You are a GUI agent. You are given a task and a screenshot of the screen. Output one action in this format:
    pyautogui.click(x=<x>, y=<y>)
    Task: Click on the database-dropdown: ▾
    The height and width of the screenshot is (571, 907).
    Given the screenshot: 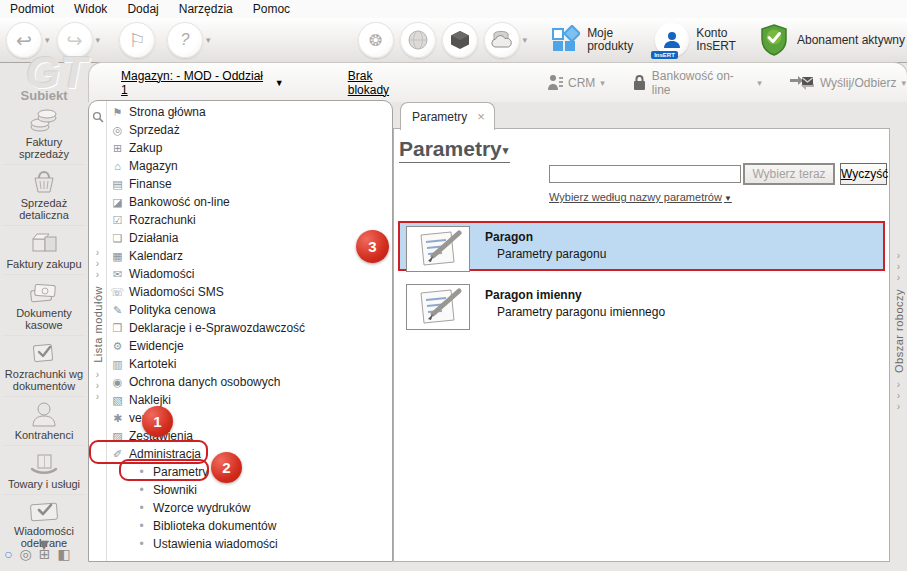 What is the action you would take?
    pyautogui.click(x=526, y=40)
    